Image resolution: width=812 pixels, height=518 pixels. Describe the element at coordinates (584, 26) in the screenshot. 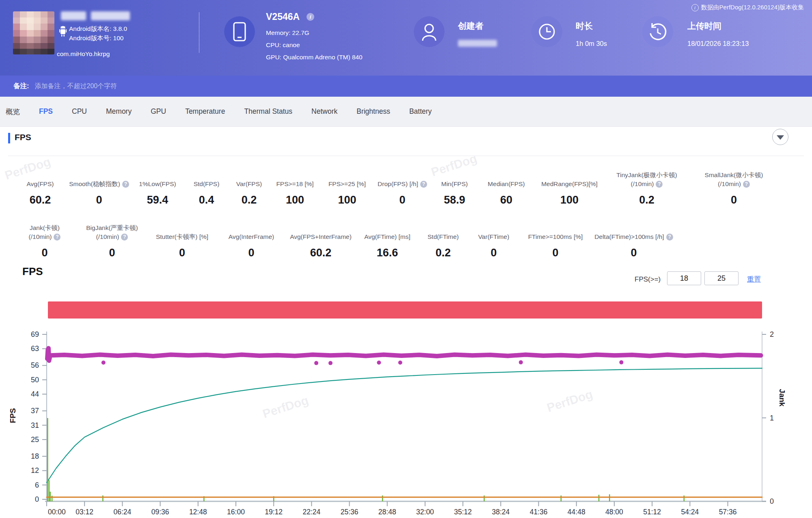

I see `duration-label: 时长` at that location.